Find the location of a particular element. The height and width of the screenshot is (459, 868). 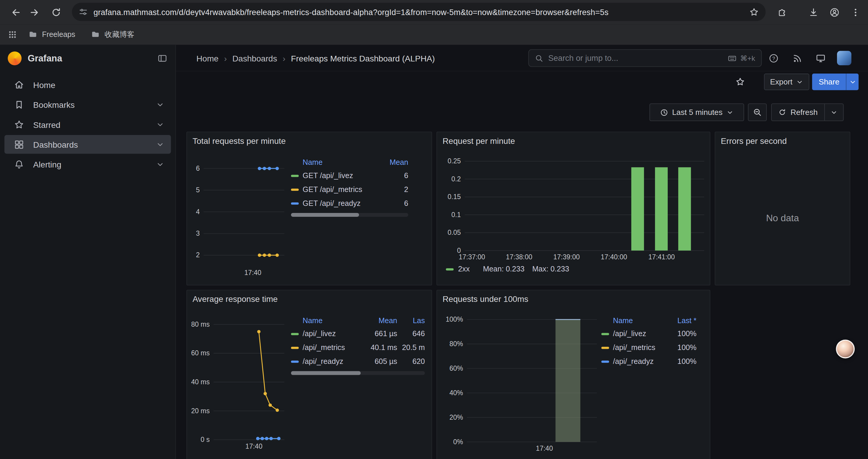

bar-chart: 0.250.20.150.10.05017:37:0017:38:0017:39… is located at coordinates (574, 208).